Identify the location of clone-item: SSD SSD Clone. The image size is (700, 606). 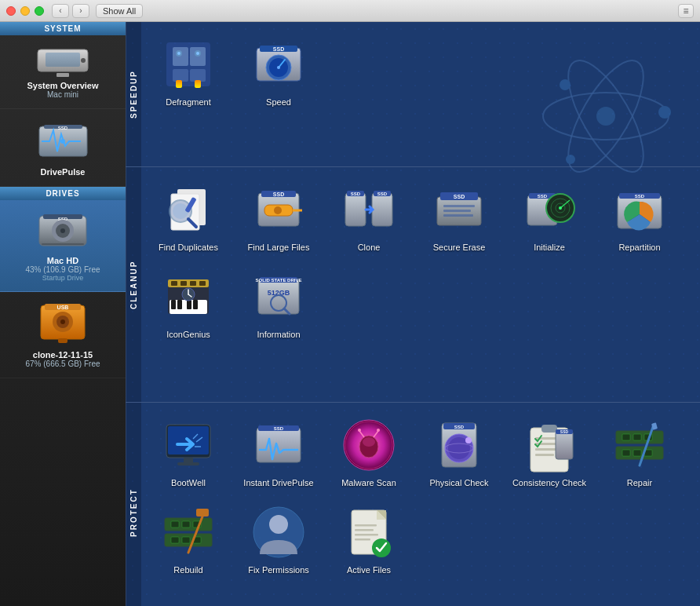
(369, 217).